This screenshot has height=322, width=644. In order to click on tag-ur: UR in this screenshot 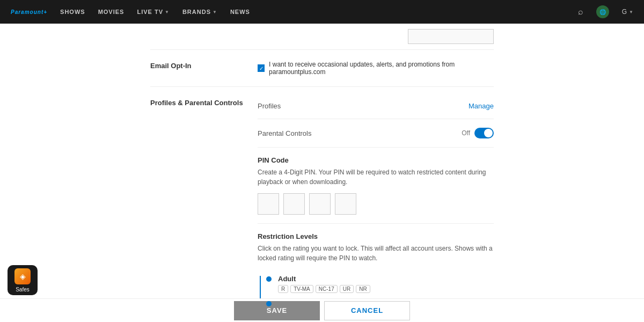, I will do `click(347, 289)`.